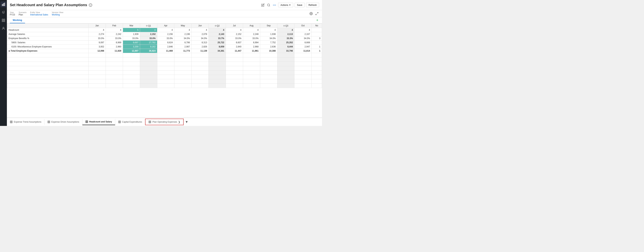  Describe the element at coordinates (64, 122) in the screenshot. I see `bottom-tab-expense-driver: Expense Driver Assumptions` at that location.